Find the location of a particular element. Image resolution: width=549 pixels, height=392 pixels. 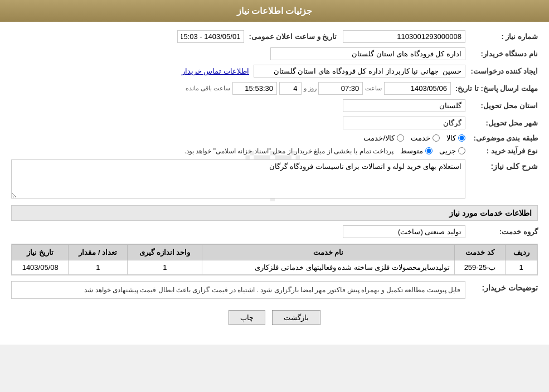

category-radio-group: کالا خدمت کالا/خدمت is located at coordinates (415, 138).